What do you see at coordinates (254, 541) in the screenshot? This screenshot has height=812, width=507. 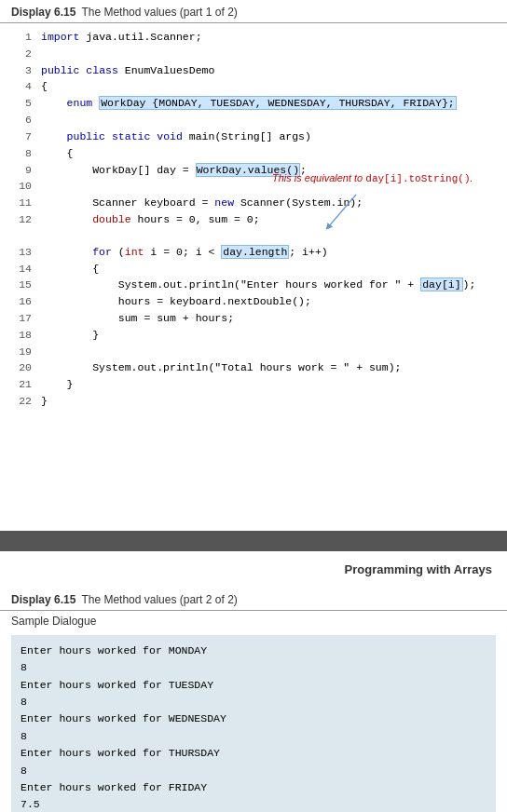 I see `dark-separator` at bounding box center [254, 541].